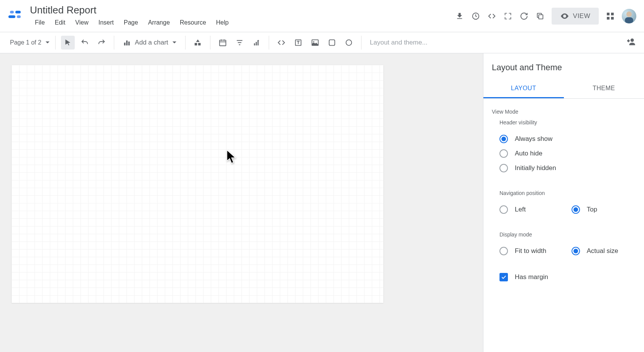  Describe the element at coordinates (564, 139) in the screenshot. I see `radio-always-show: Always show` at that location.